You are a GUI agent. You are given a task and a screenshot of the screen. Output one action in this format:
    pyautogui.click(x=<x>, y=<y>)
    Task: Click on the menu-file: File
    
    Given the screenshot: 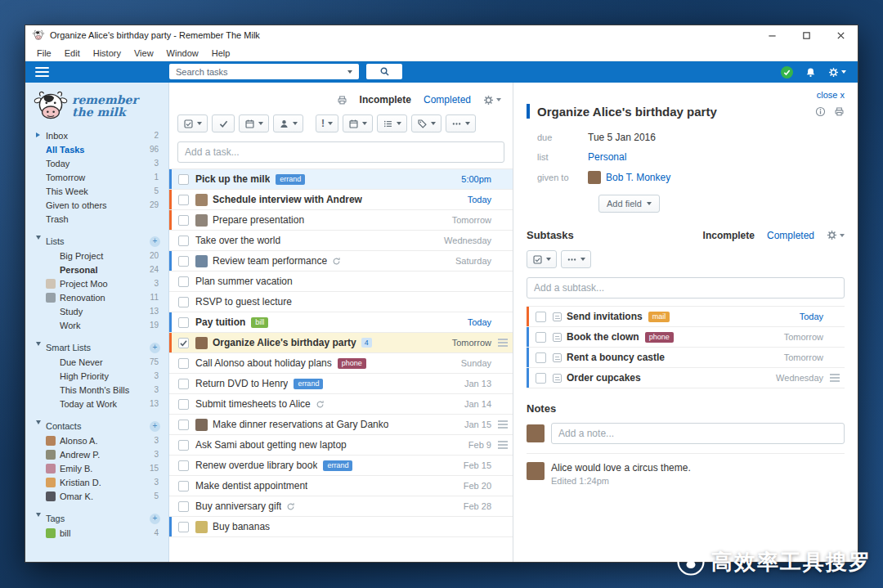 What is the action you would take?
    pyautogui.click(x=44, y=53)
    